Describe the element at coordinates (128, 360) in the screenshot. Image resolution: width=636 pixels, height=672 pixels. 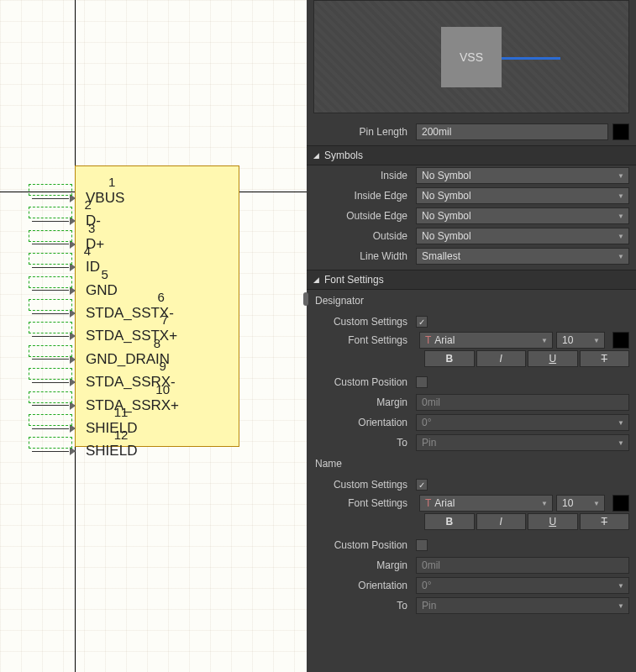
I see `pin-label: GND_DRAIN` at that location.